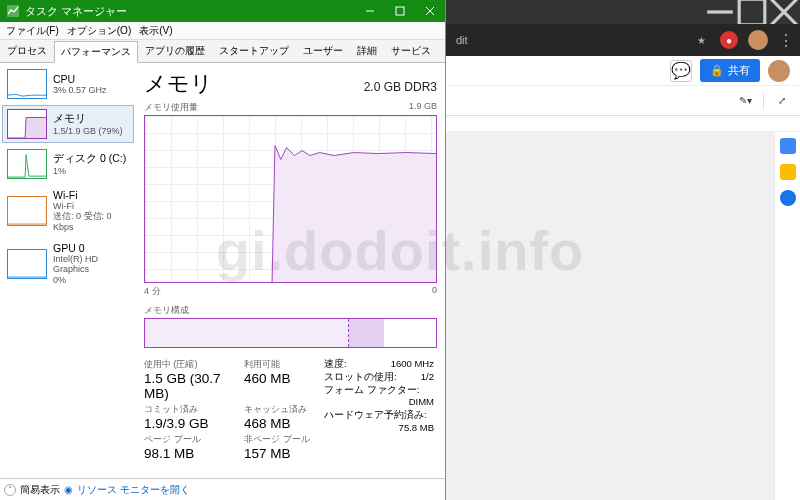 This screenshot has width=800, height=500. I want to click on tab-label-fragment: dit, so click(462, 40).